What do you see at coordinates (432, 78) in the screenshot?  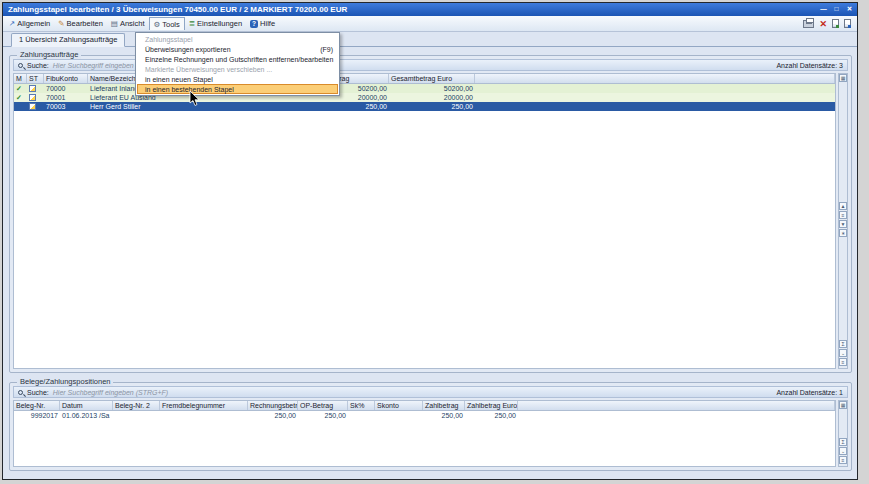 I see `column-header-gesamtbetrag-euro: Gesamtbetrag Euro` at bounding box center [432, 78].